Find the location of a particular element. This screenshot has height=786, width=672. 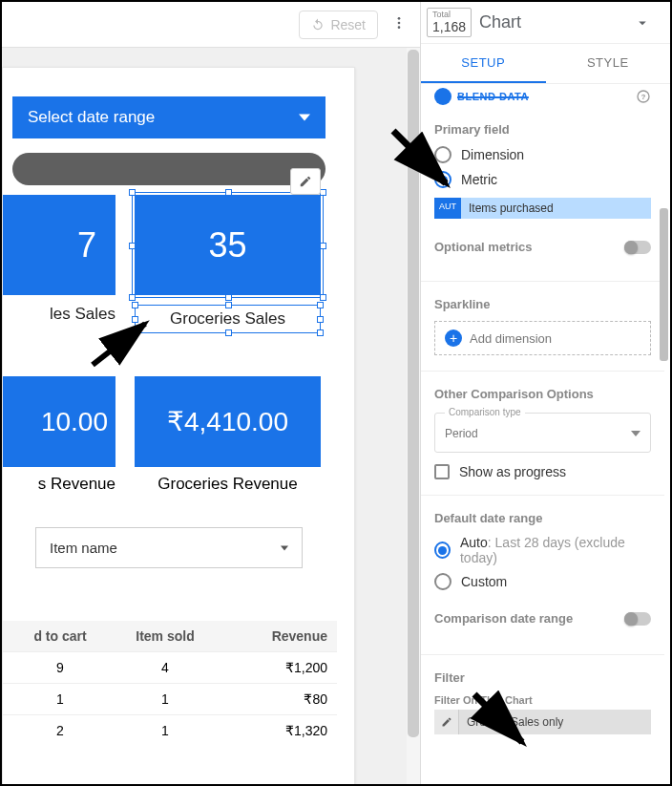

chevron-down-icon is located at coordinates (642, 23).